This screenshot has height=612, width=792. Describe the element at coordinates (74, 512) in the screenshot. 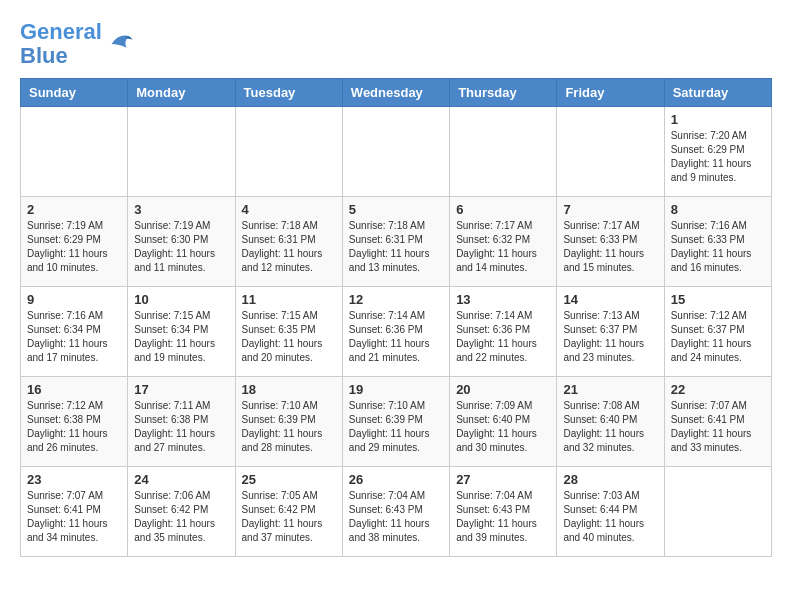

I see `calendar-cell: 23Sunrise: 7:07 AM Sunset: 6:41 PM Dayli…` at that location.